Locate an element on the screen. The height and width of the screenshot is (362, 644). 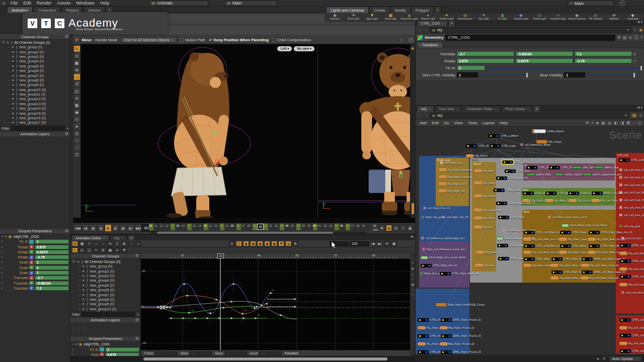
graph-hscrollbar is located at coordinates (266, 359).